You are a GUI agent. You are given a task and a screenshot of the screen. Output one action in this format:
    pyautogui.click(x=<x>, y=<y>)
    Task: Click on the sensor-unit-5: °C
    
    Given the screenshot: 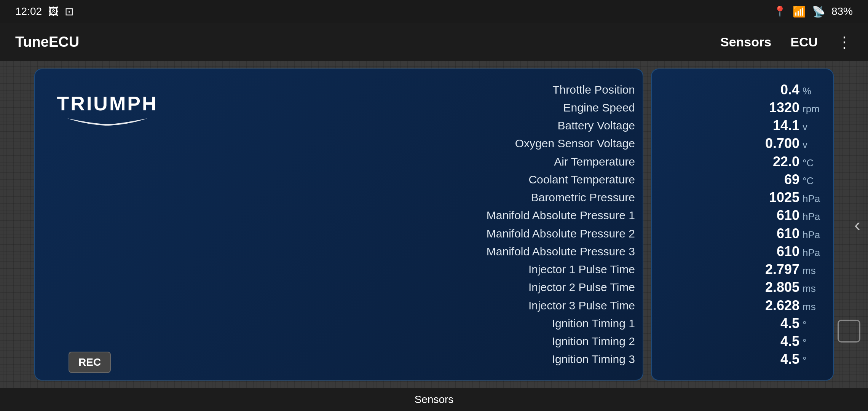 What is the action you would take?
    pyautogui.click(x=812, y=181)
    